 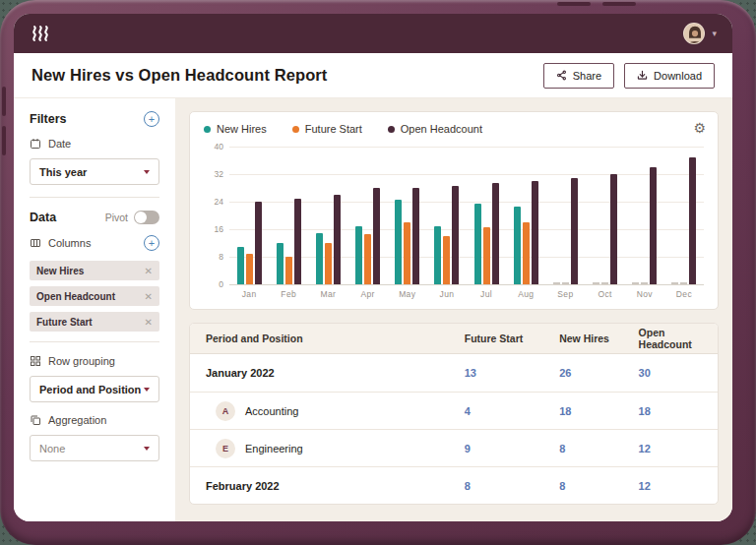 What do you see at coordinates (327, 411) in the screenshot?
I see `row-label: AAccounting` at bounding box center [327, 411].